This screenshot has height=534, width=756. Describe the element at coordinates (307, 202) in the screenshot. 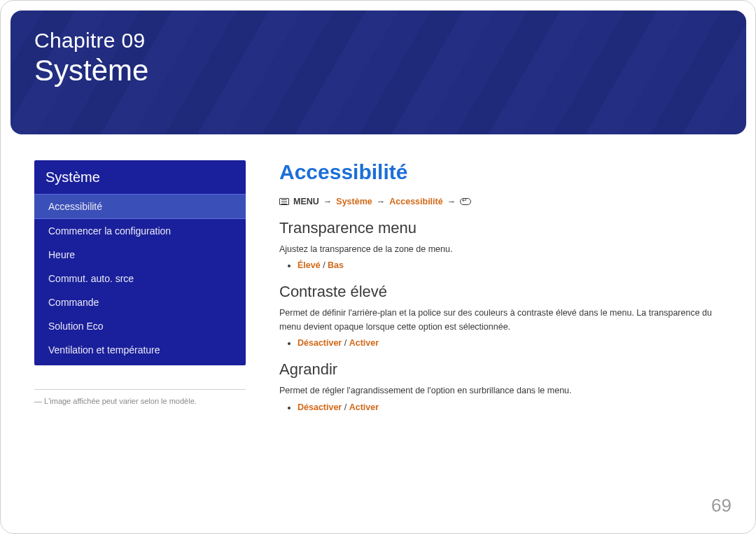

I see `breadcrumb-menu-label: MENU` at that location.